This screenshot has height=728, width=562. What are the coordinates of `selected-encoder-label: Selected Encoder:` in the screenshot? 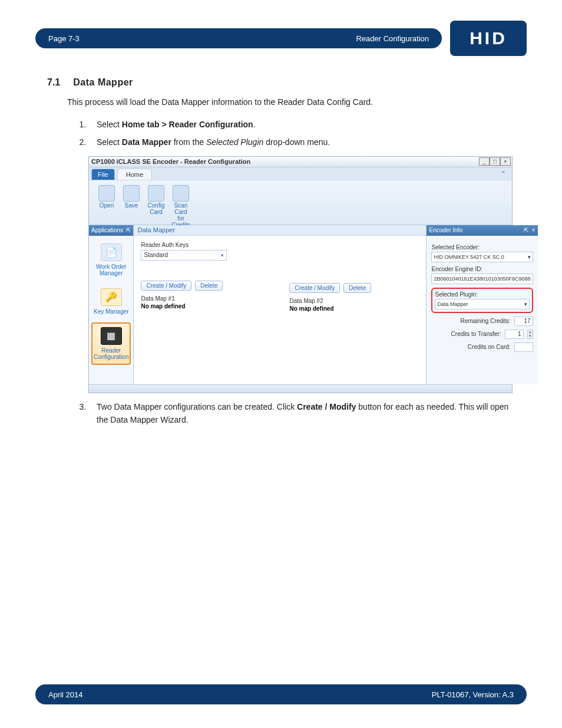 It's located at (482, 248).